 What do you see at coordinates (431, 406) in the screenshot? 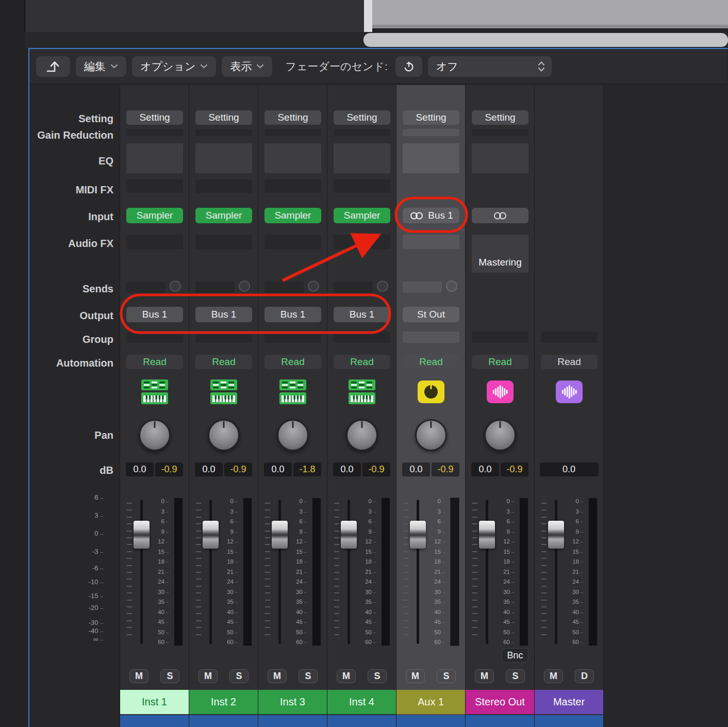
I see `channel-strip-aux-1: SettingBus 1St OutRead0.0-0.903691215182…` at bounding box center [431, 406].